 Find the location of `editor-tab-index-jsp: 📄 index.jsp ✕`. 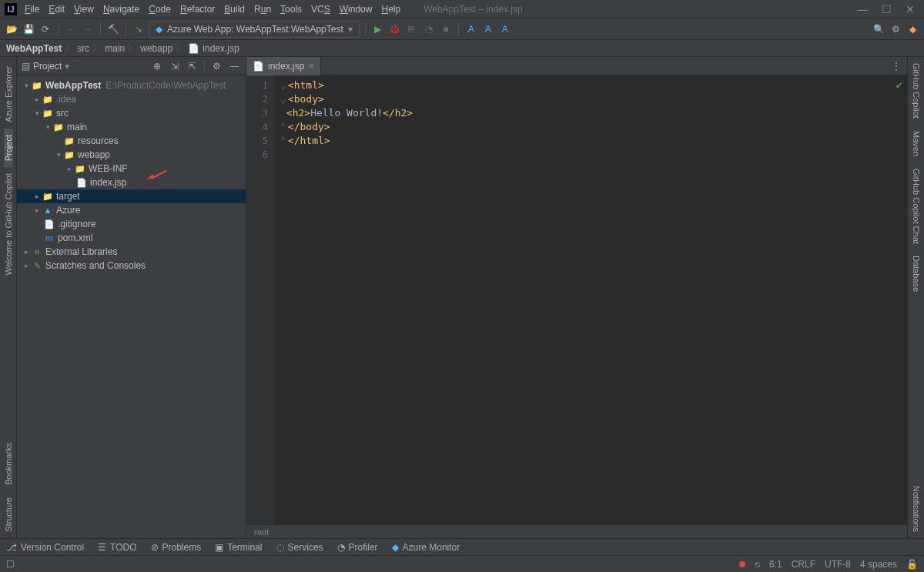

editor-tab-index-jsp: 📄 index.jsp ✕ is located at coordinates (283, 66).